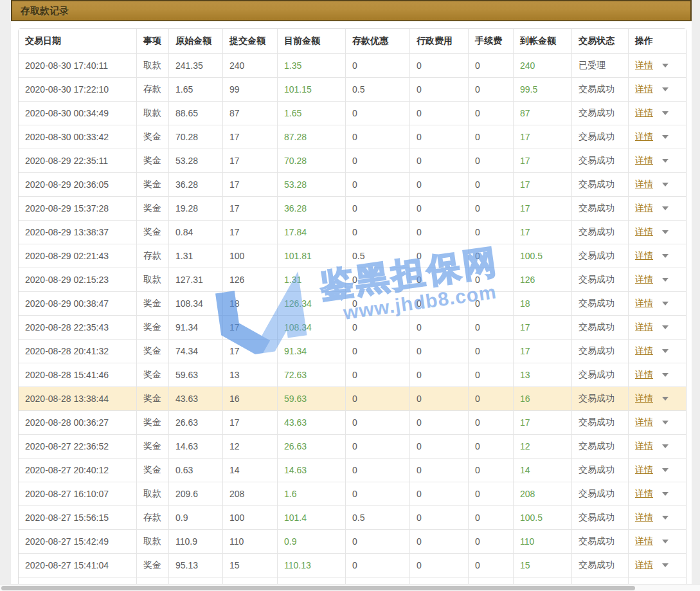  What do you see at coordinates (249, 565) in the screenshot?
I see `cell-submitted: 15` at bounding box center [249, 565].